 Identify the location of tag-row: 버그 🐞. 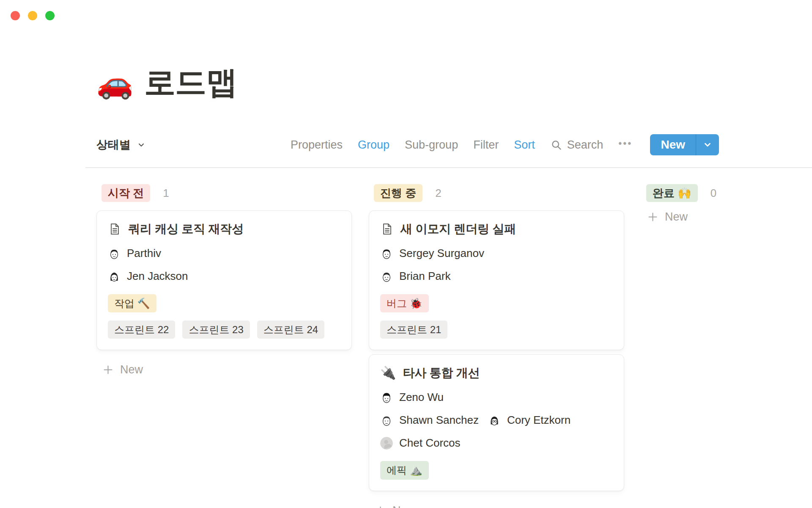
(497, 303).